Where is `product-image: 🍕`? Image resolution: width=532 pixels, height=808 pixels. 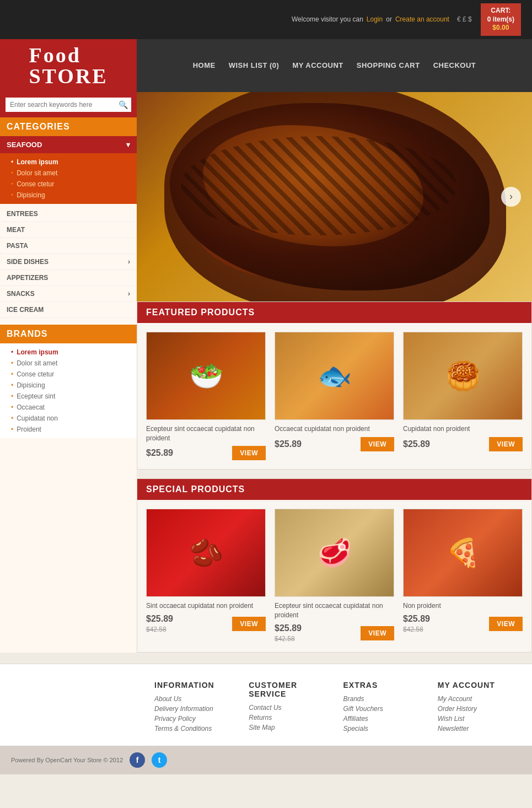 product-image: 🍕 is located at coordinates (463, 553).